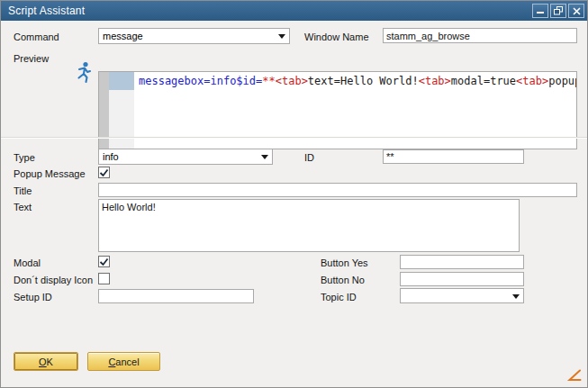 The height and width of the screenshot is (388, 588). What do you see at coordinates (124, 362) in the screenshot?
I see `cancel-button: Cancel` at bounding box center [124, 362].